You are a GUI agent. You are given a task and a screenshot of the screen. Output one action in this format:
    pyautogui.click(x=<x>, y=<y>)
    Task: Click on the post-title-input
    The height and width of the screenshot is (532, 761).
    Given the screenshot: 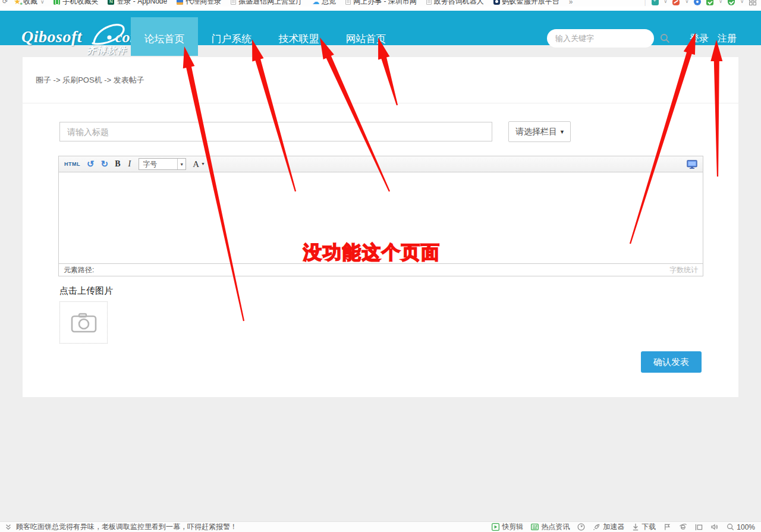 What is the action you would take?
    pyautogui.click(x=276, y=132)
    